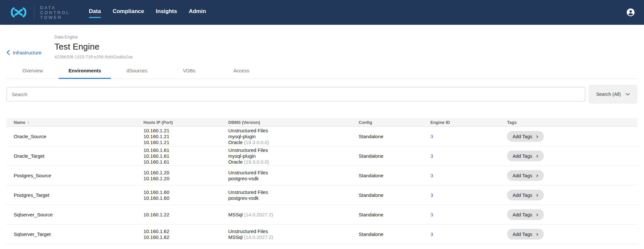  I want to click on nav-item-admin: Admin, so click(198, 13).